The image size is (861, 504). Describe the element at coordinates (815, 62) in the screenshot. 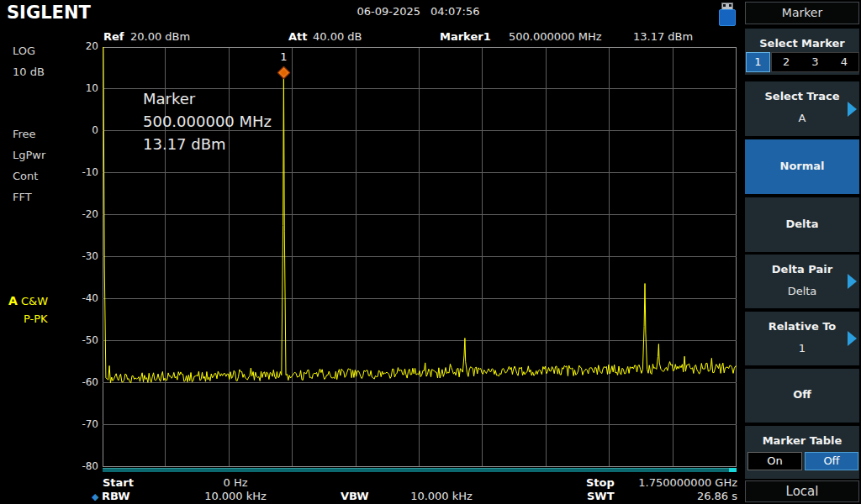

I see `marker-3-button: 3` at that location.